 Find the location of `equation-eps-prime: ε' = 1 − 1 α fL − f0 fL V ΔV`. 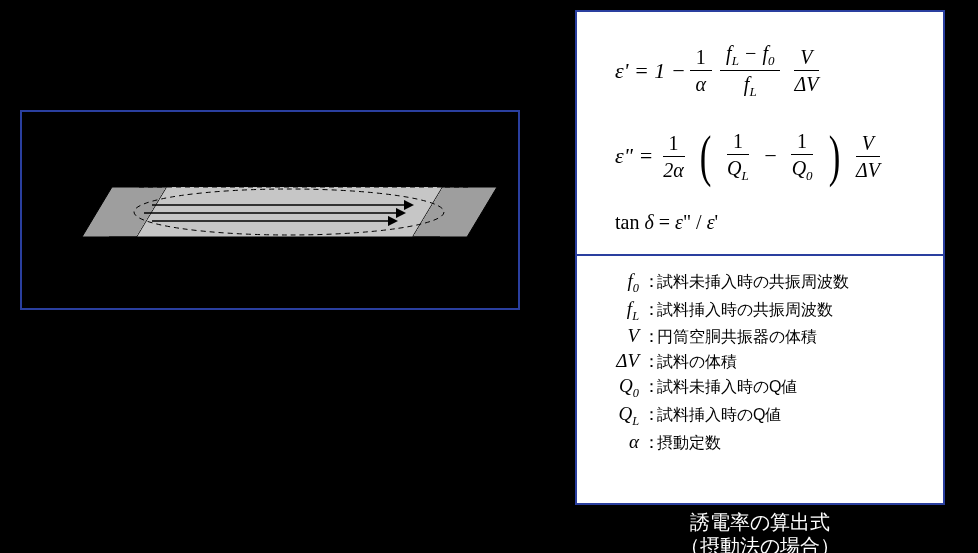

equation-eps-prime: ε' = 1 − 1 α fL − f0 fL V ΔV is located at coordinates (769, 71).